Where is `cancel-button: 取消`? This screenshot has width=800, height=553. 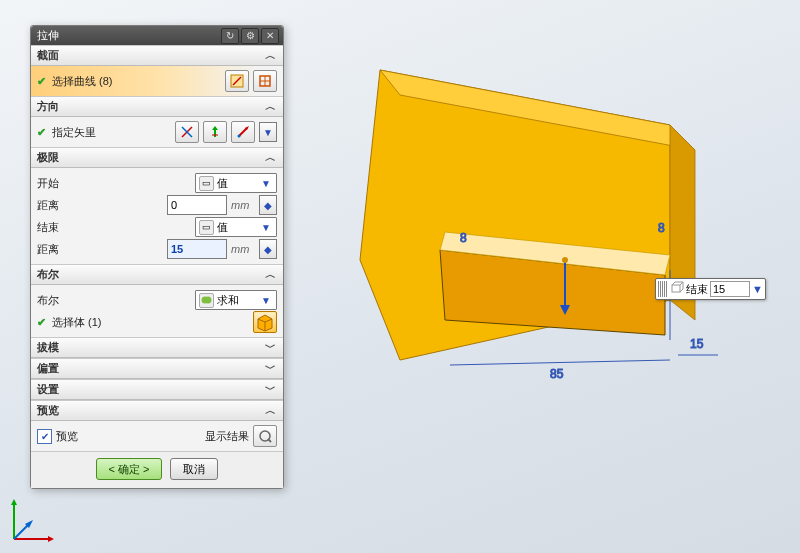
cancel-button: 取消 is located at coordinates (194, 469).